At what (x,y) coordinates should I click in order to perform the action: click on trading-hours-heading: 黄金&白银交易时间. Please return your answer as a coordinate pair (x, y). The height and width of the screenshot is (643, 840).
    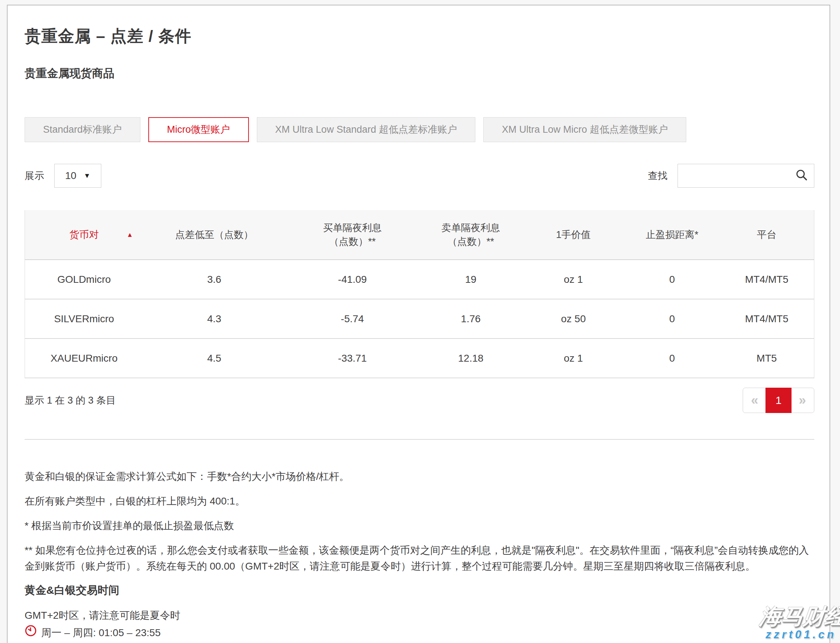
    Looking at the image, I should click on (420, 590).